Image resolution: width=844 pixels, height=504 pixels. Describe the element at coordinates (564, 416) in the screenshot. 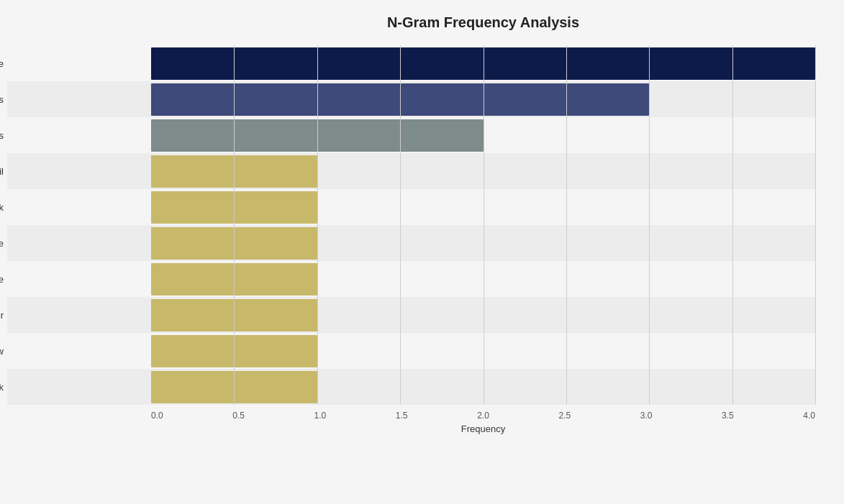

I see `x-tick: 2.5` at that location.